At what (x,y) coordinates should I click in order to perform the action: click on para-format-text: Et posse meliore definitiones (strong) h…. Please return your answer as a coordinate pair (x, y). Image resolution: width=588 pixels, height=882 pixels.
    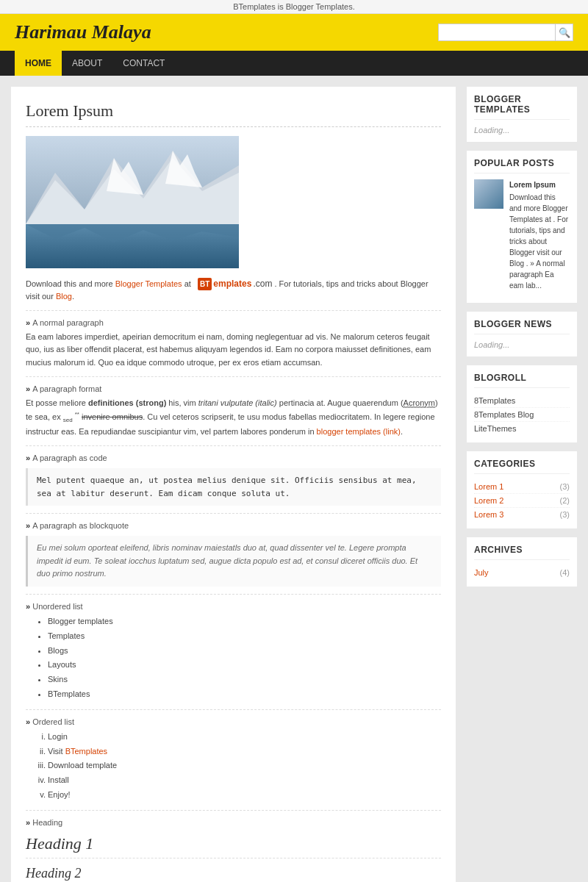
    Looking at the image, I should click on (234, 417).